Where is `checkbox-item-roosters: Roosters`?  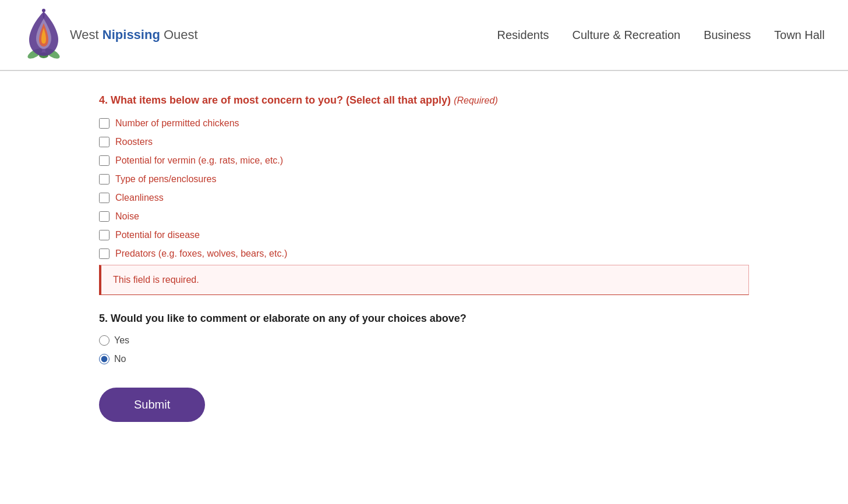 checkbox-item-roosters: Roosters is located at coordinates (424, 142).